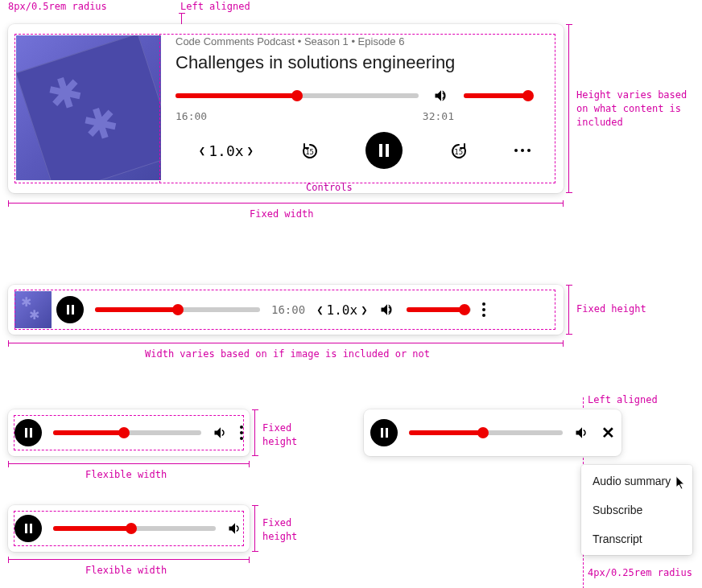  Describe the element at coordinates (582, 433) in the screenshot. I see `volume-icon` at that location.